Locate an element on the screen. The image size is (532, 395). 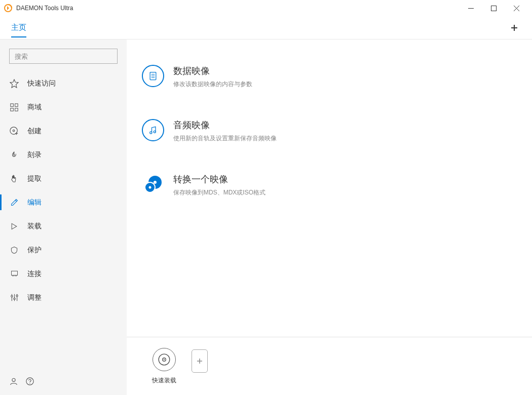
card-desc: 使用新的音轨及设置重新保存音频映像 is located at coordinates (225, 139).